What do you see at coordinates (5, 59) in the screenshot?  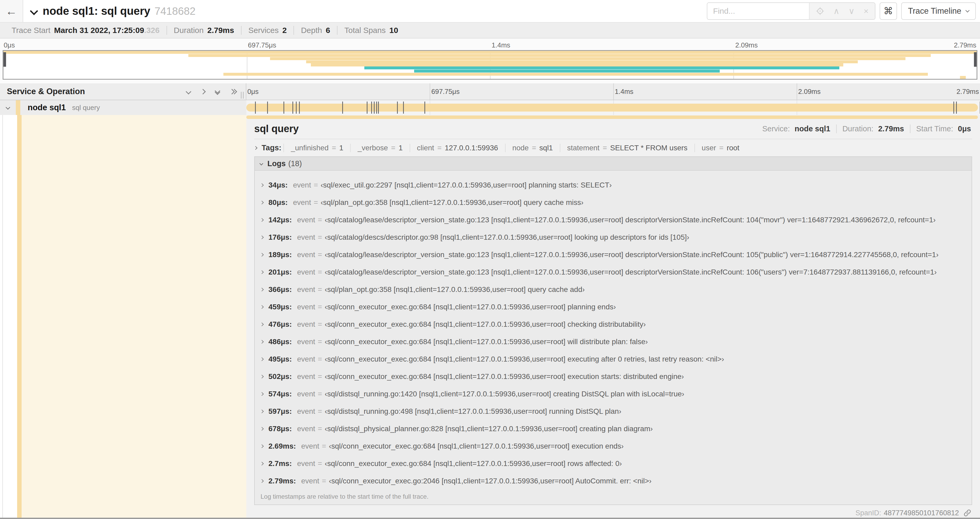 I see `minimap-left-drag-handle` at bounding box center [5, 59].